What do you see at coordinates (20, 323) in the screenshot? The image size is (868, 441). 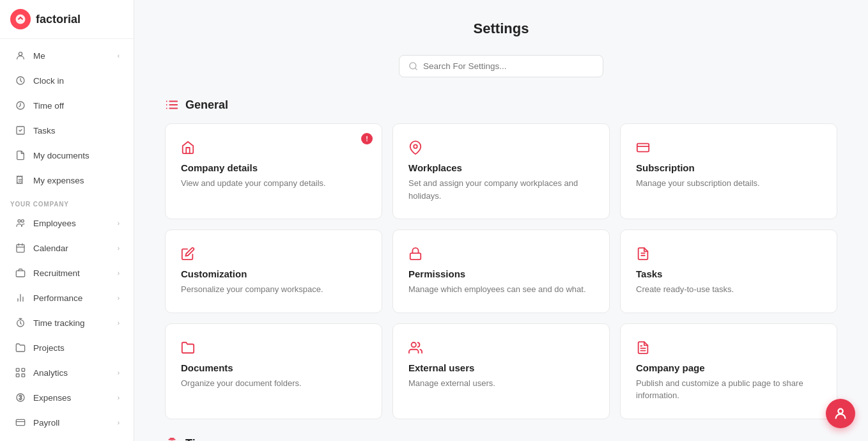 I see `timer-icon` at bounding box center [20, 323].